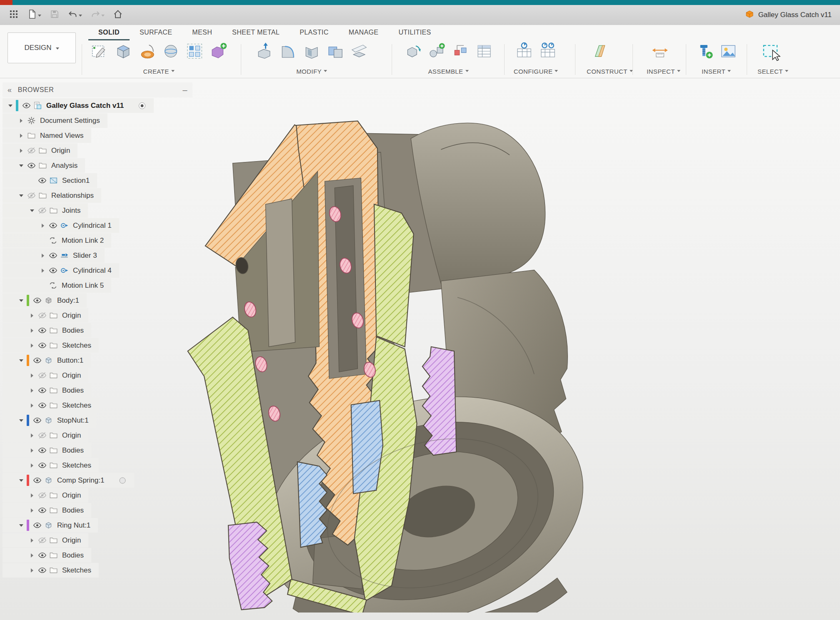  I want to click on configure-features-icon, so click(548, 51).